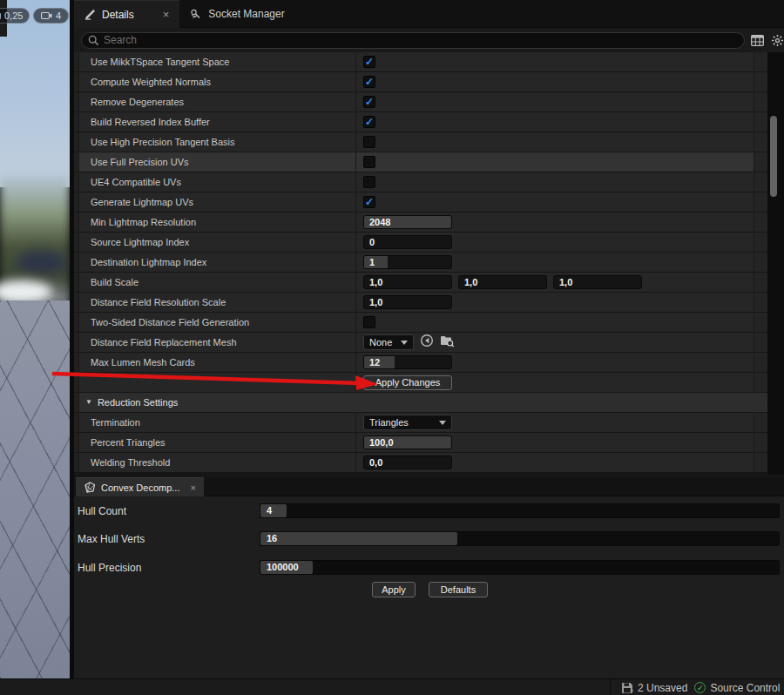 This screenshot has height=695, width=784. I want to click on property-label: Percent Triangles, so click(218, 442).